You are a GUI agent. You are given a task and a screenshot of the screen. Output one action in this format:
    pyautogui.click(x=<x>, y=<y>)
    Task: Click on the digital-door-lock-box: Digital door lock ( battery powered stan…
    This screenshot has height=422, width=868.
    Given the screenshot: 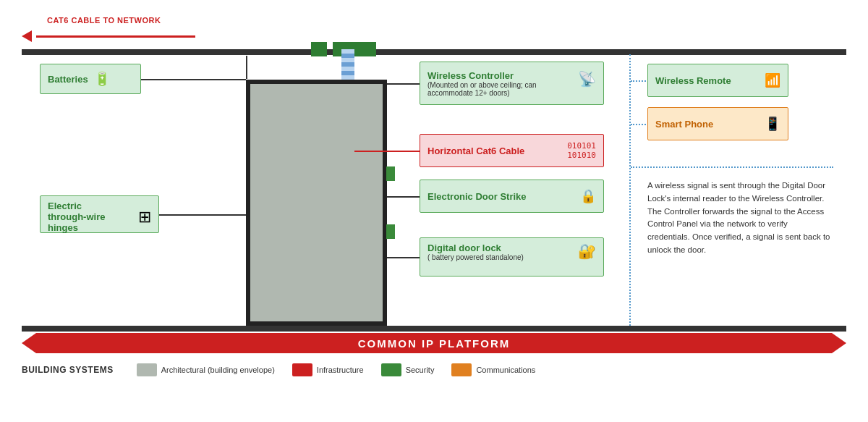 What is the action you would take?
    pyautogui.click(x=512, y=257)
    